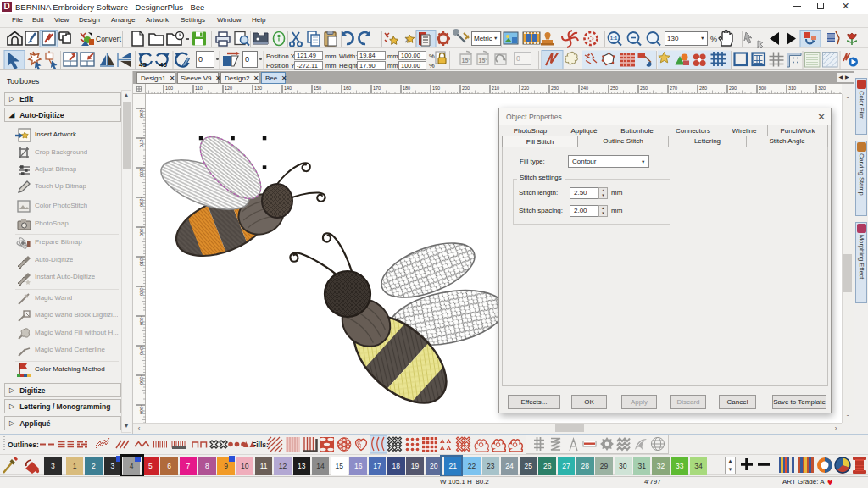 This screenshot has height=488, width=868. I want to click on svg-text: 200, so click(466, 88).